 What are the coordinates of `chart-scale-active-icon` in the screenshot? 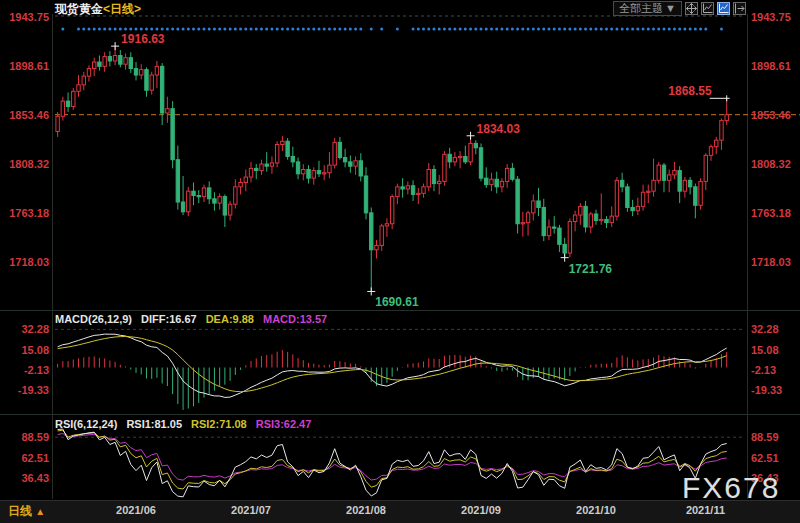 It's located at (724, 8).